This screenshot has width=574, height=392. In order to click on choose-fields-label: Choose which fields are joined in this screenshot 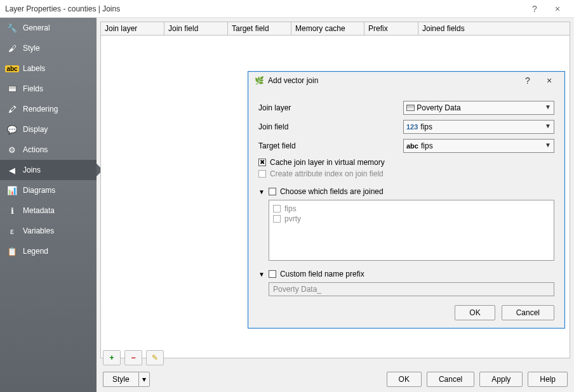, I will do `click(331, 192)`.